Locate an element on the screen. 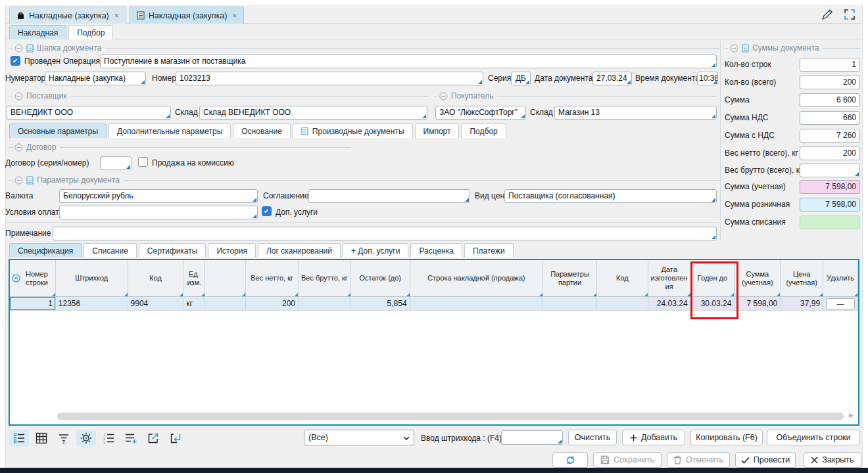 The height and width of the screenshot is (473, 868). refresh-button is located at coordinates (570, 460).